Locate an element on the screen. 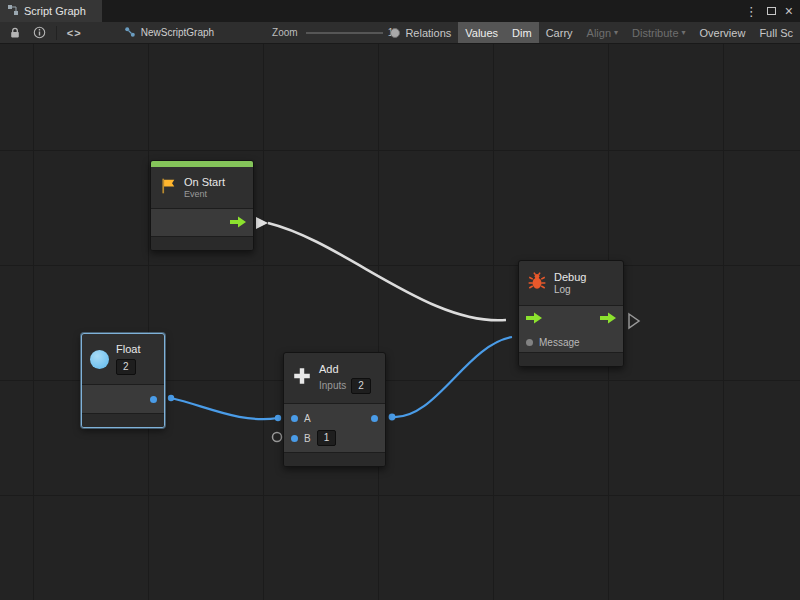 The image size is (800, 600). info-icon is located at coordinates (40, 32).